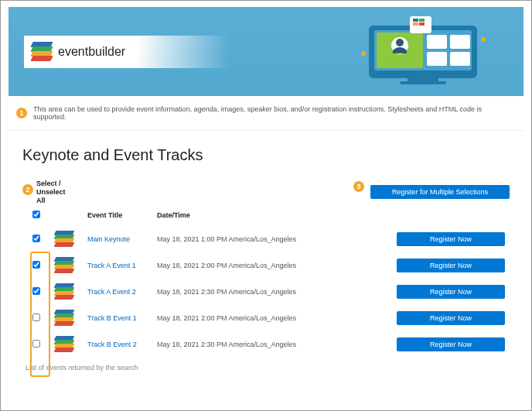 The width and height of the screenshot is (532, 411). I want to click on webinar-illustration, so click(423, 53).